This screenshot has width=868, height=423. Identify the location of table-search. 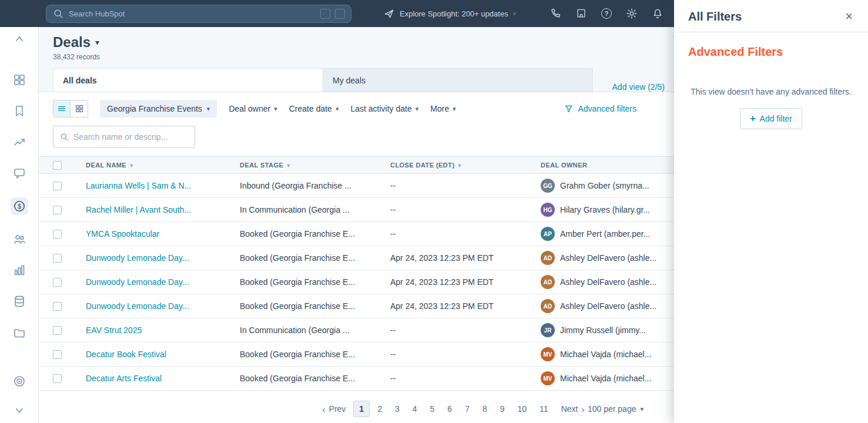
(124, 137).